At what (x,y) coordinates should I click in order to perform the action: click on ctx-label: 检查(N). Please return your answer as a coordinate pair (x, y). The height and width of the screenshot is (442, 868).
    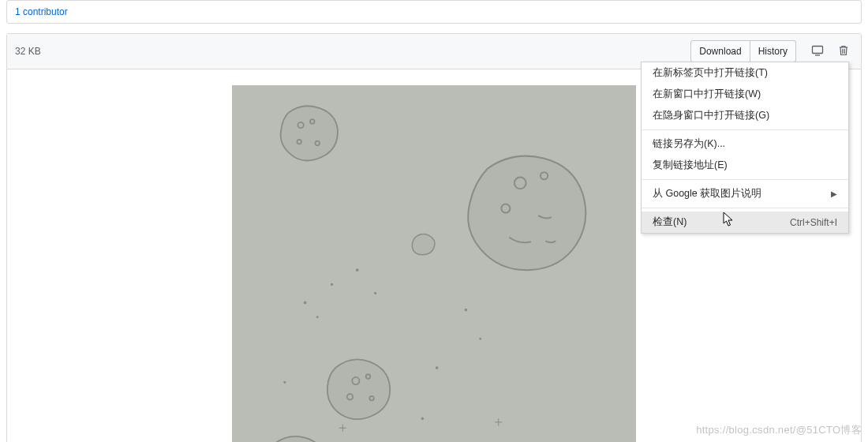
    Looking at the image, I should click on (669, 223).